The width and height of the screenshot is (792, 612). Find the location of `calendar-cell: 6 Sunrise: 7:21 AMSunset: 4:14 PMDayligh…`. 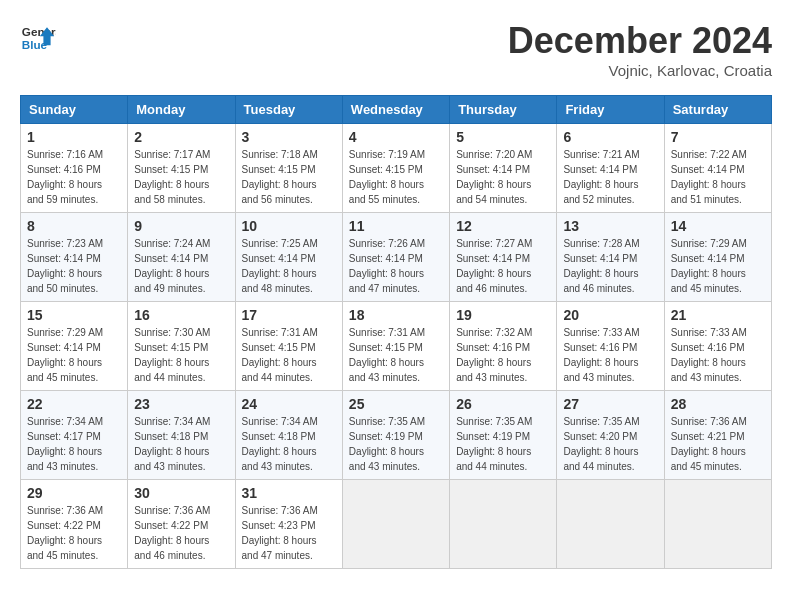

calendar-cell: 6 Sunrise: 7:21 AMSunset: 4:14 PMDayligh… is located at coordinates (610, 168).